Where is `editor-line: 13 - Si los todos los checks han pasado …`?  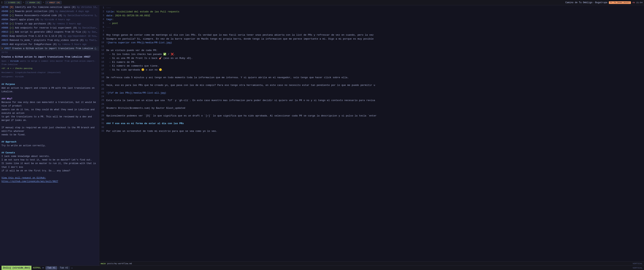
editor-line: 13 - Si los todos los checks han pasado … is located at coordinates (372, 55).